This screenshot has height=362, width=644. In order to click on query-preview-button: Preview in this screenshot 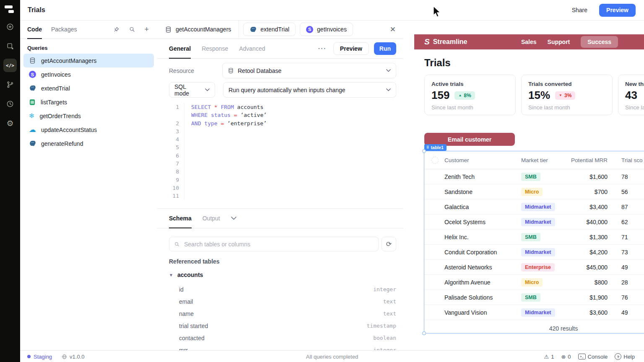, I will do `click(351, 49)`.